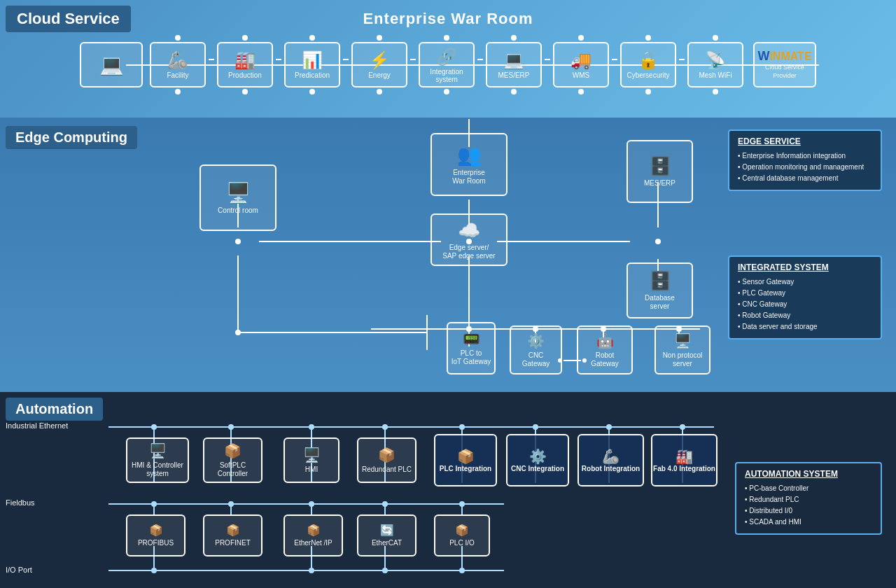 This screenshot has height=588, width=896. What do you see at coordinates (471, 349) in the screenshot?
I see `plc-iot-gateway-node: 📟 PLC toIoT Gateway` at bounding box center [471, 349].